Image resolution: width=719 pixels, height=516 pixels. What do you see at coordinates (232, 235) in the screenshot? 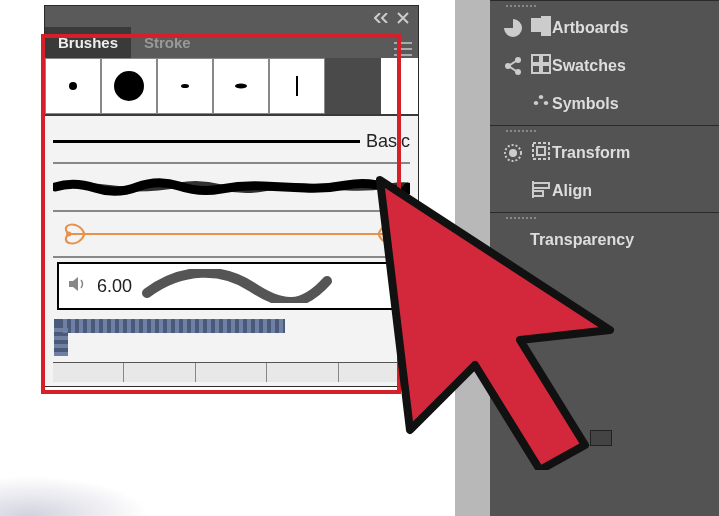
I see `brush-art-arrow` at bounding box center [232, 235].